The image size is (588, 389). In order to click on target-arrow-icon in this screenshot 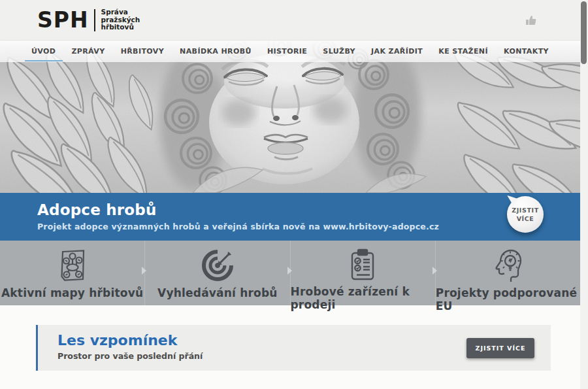, I will do `click(218, 265)`.